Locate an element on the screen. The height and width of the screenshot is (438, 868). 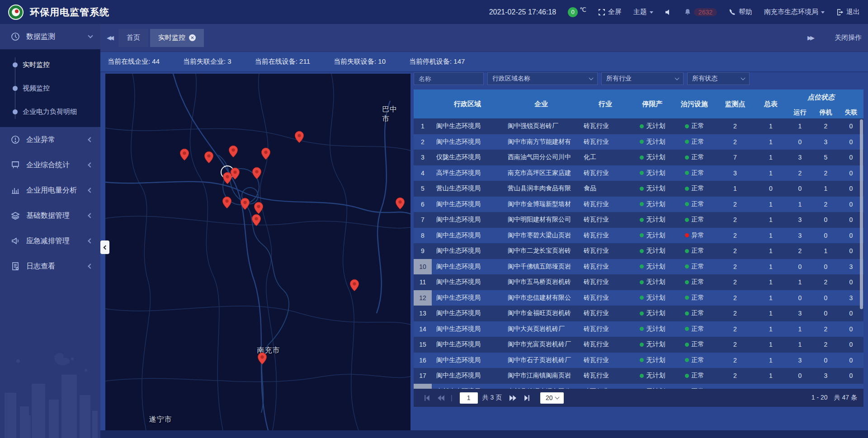
sidebar-item-7: 日志查看 is located at coordinates (50, 266).